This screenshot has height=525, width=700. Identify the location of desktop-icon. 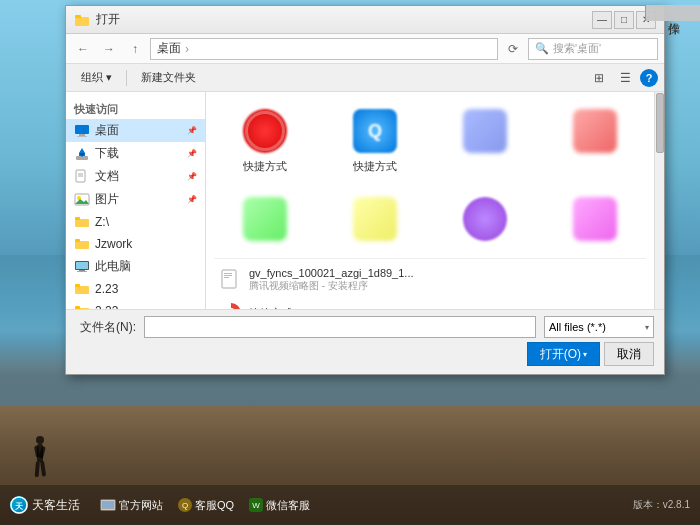
(82, 131).